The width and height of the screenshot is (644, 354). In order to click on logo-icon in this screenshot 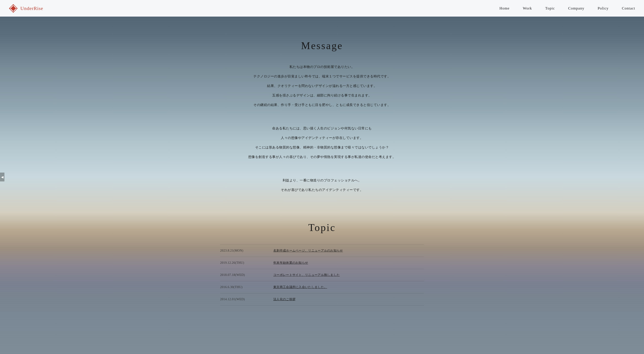, I will do `click(13, 8)`.